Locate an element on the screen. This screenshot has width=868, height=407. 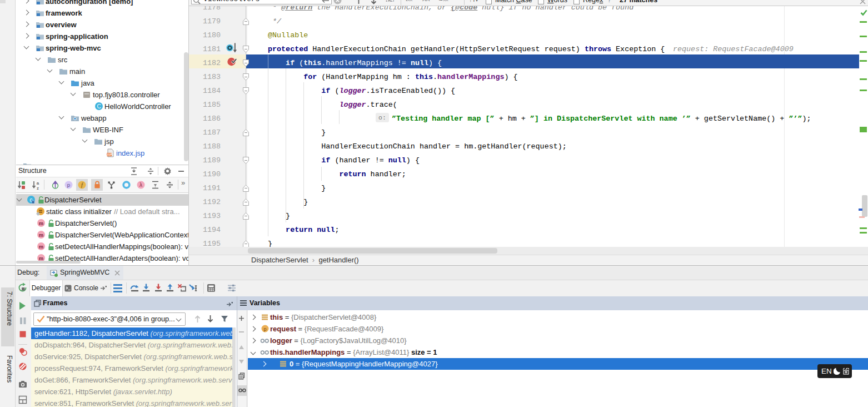
svg-text: λ is located at coordinates (141, 185).